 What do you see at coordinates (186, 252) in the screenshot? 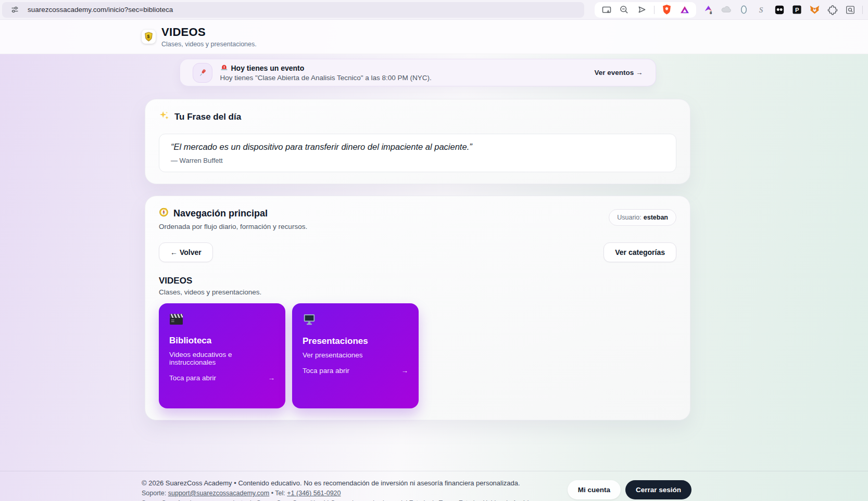
I see `back-button: ← Volver` at bounding box center [186, 252].